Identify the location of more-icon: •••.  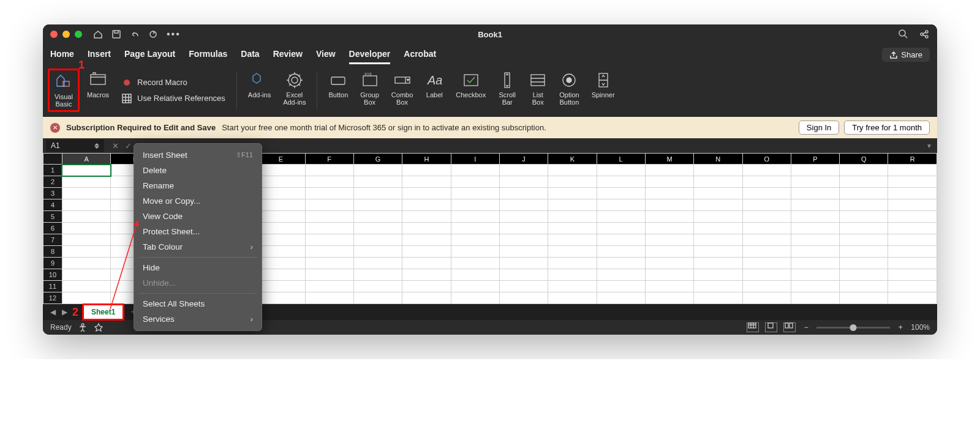
(174, 34).